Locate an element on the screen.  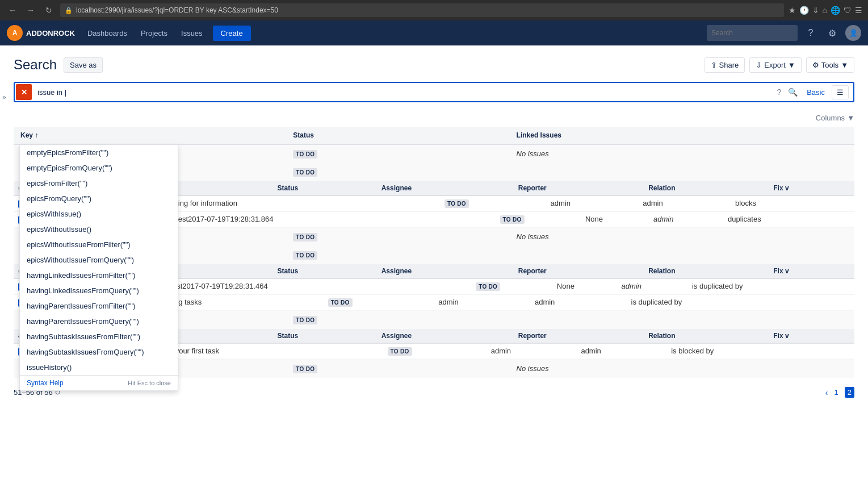
export-button: ⇩ Export ▼ is located at coordinates (775, 65).